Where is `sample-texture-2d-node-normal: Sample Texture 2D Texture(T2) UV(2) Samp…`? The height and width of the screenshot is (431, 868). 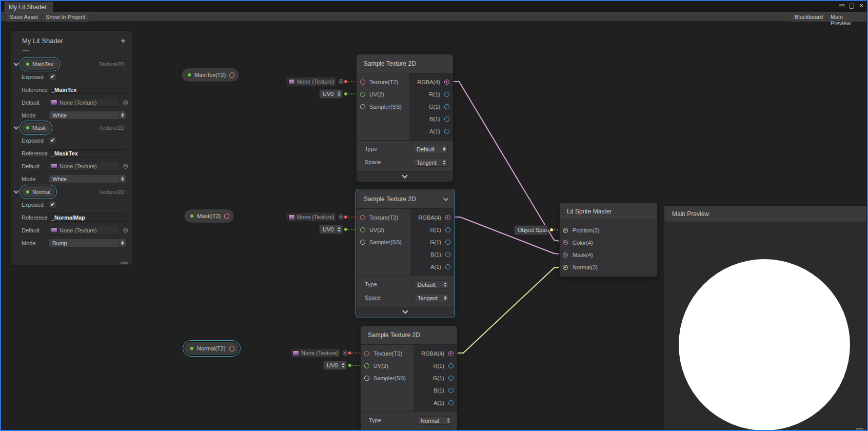 sample-texture-2d-node-normal: Sample Texture 2D Texture(T2) UV(2) Samp… is located at coordinates (409, 378).